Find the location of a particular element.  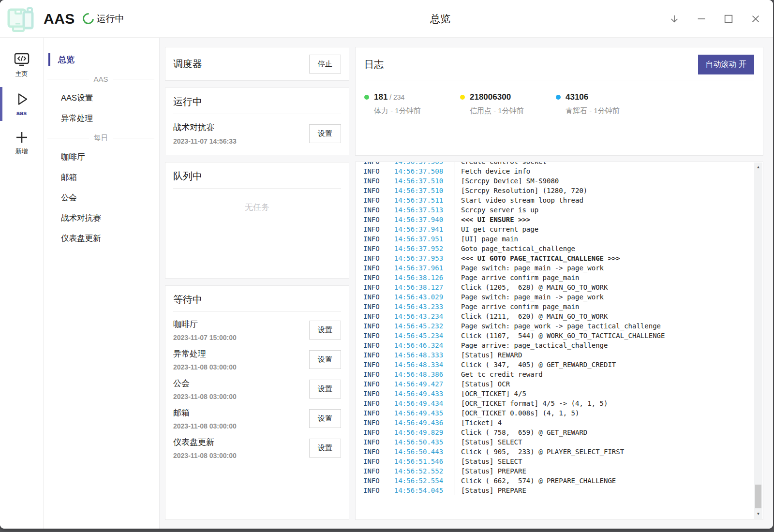

log-time: 14:56:46.324 is located at coordinates (425, 345).